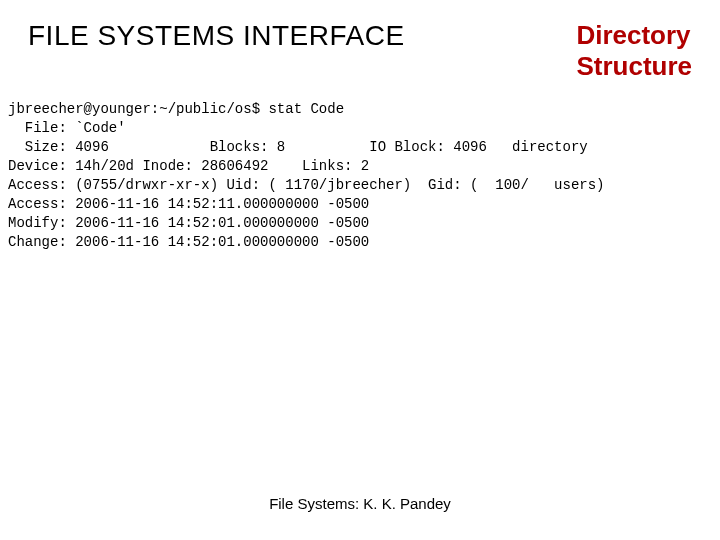 The width and height of the screenshot is (720, 540). What do you see at coordinates (360, 504) in the screenshot?
I see `slide-footer: File Systems: K. K. Pandey` at bounding box center [360, 504].